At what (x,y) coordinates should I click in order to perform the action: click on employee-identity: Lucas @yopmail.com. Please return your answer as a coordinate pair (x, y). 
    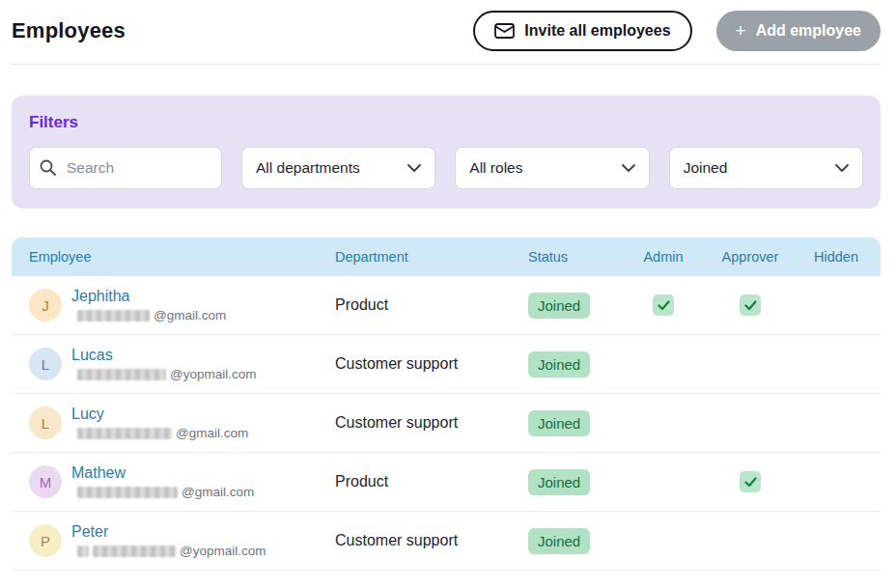
    Looking at the image, I should click on (164, 364).